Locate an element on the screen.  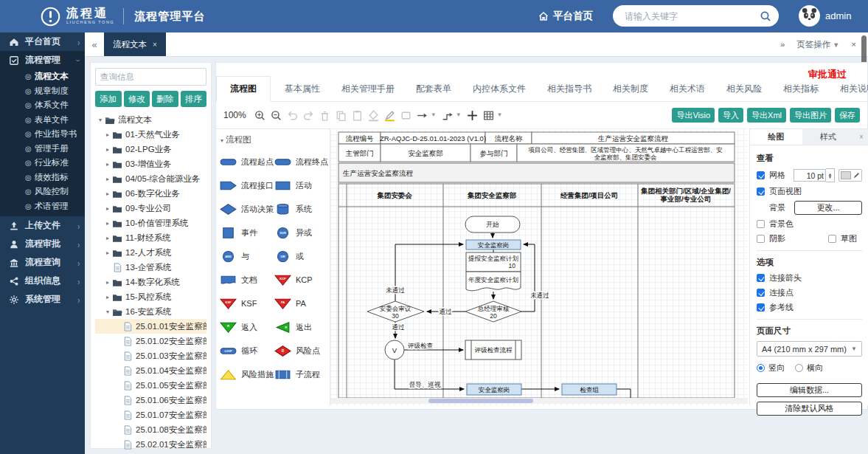
tree-row-leaf: 25.01.01安全监察部-安全监 is located at coordinates (150, 326).